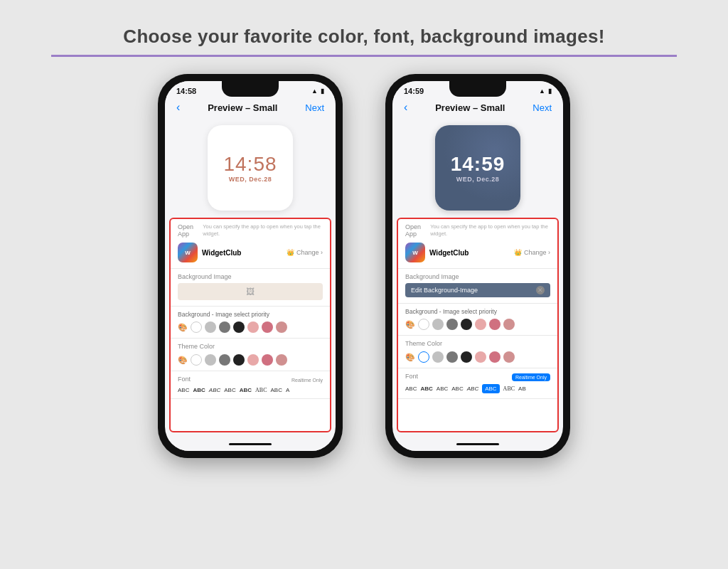 The width and height of the screenshot is (728, 569). I want to click on theme-color-gray, so click(225, 360).